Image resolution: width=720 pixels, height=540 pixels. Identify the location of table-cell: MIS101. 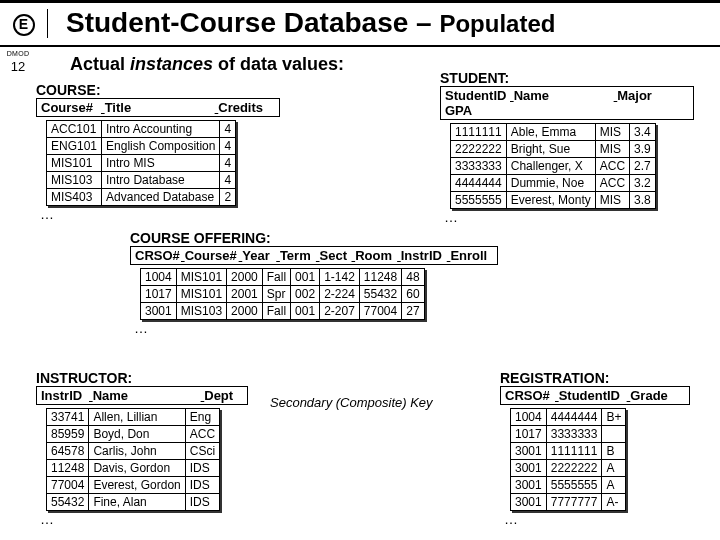
(201, 278).